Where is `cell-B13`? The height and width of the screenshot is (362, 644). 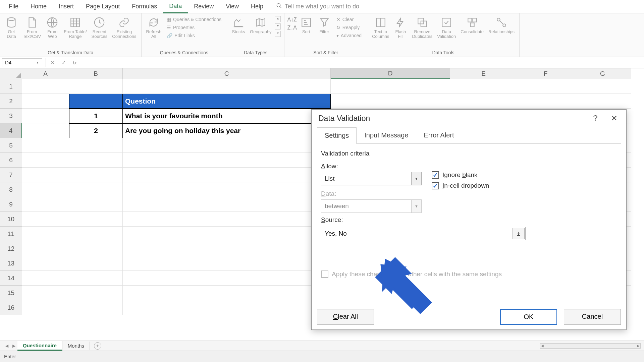
cell-B13 is located at coordinates (96, 263).